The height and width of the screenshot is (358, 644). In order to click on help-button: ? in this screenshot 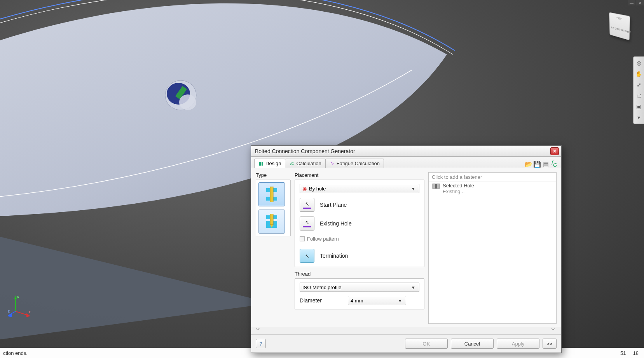, I will do `click(261, 344)`.